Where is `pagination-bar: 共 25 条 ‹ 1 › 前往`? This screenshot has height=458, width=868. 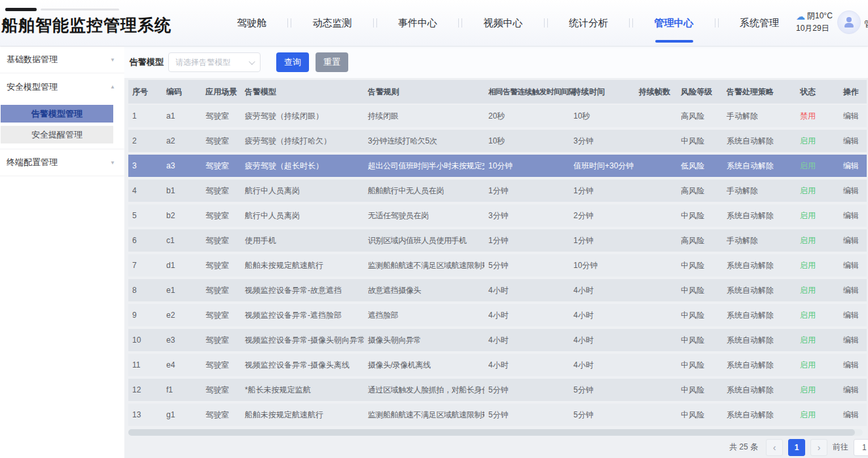 pagination-bar: 共 25 条 ‹ 1 › 前往 is located at coordinates (496, 447).